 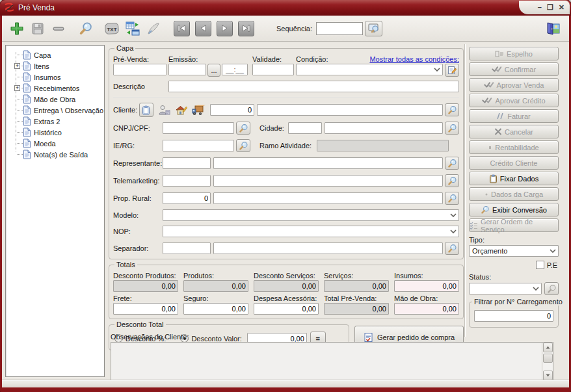 I want to click on confirmar-button: Confirmar, so click(x=514, y=69).